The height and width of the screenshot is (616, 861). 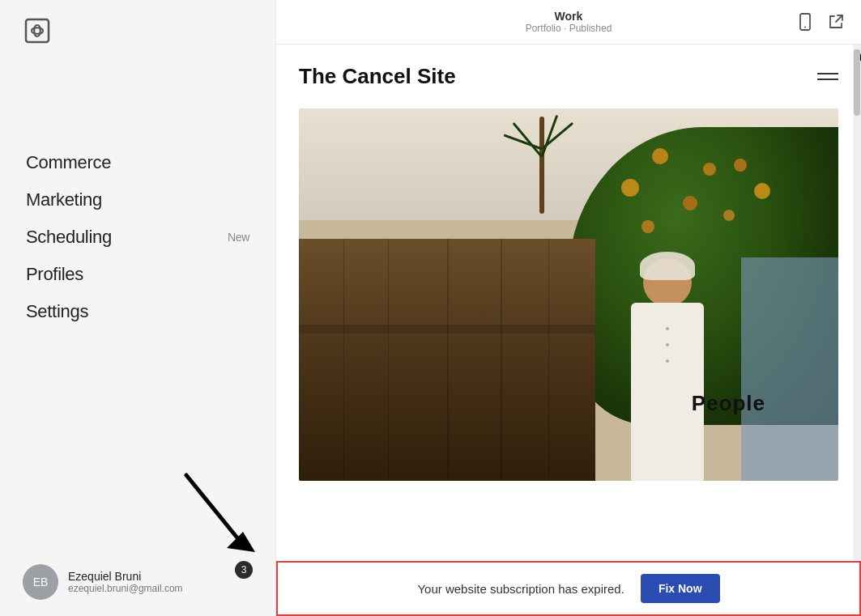 What do you see at coordinates (569, 28) in the screenshot?
I see `page-subtitle: Portfolio · Published` at bounding box center [569, 28].